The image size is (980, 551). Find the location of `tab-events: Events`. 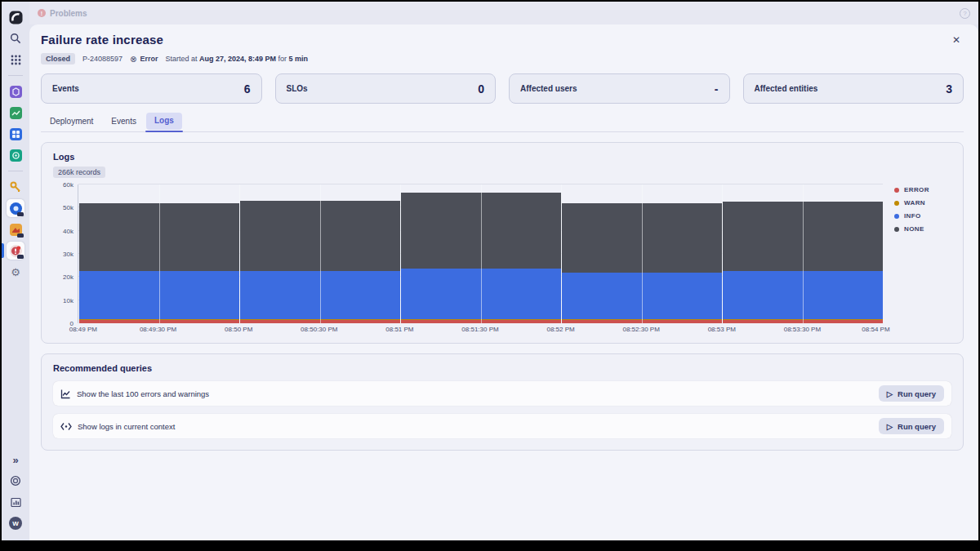

tab-events: Events is located at coordinates (124, 122).